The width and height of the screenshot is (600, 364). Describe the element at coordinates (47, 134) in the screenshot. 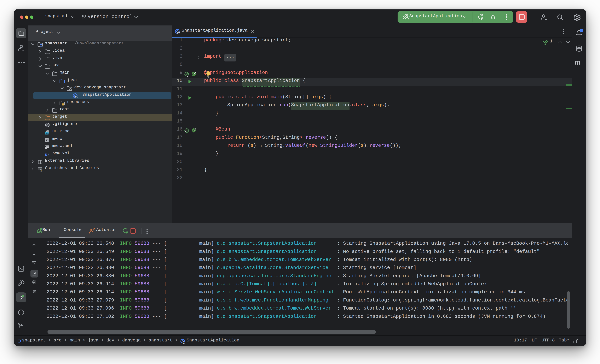

I see `svg-text: MD` at that location.